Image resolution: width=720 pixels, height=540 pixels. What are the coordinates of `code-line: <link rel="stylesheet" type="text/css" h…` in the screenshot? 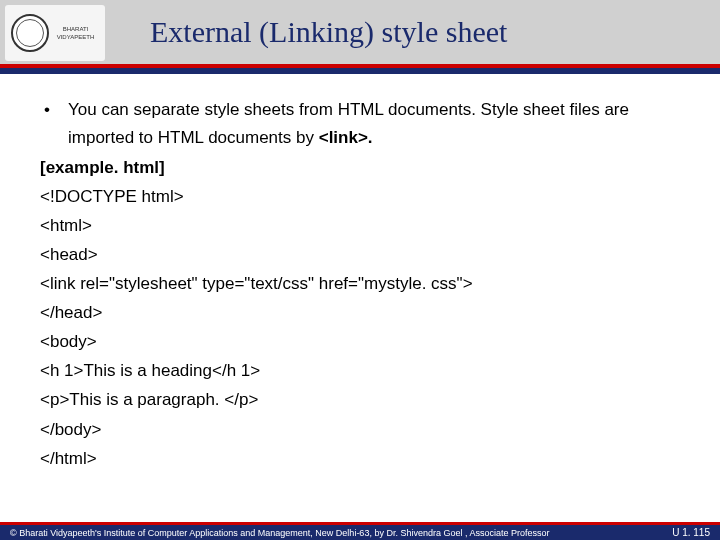 It's located at (360, 284).